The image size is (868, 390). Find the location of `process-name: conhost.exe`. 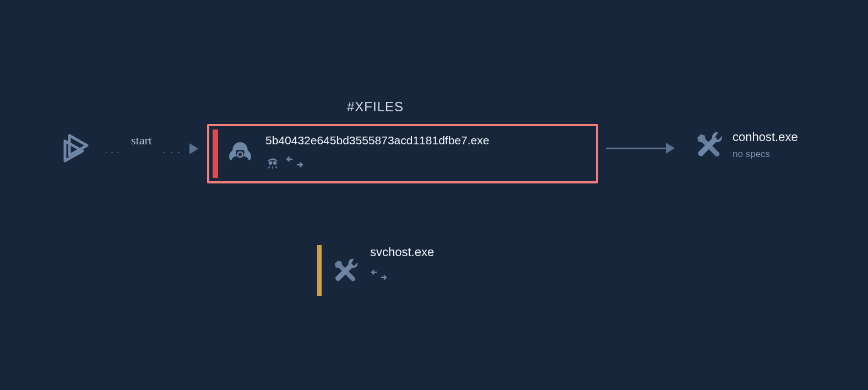

process-name: conhost.exe is located at coordinates (766, 137).